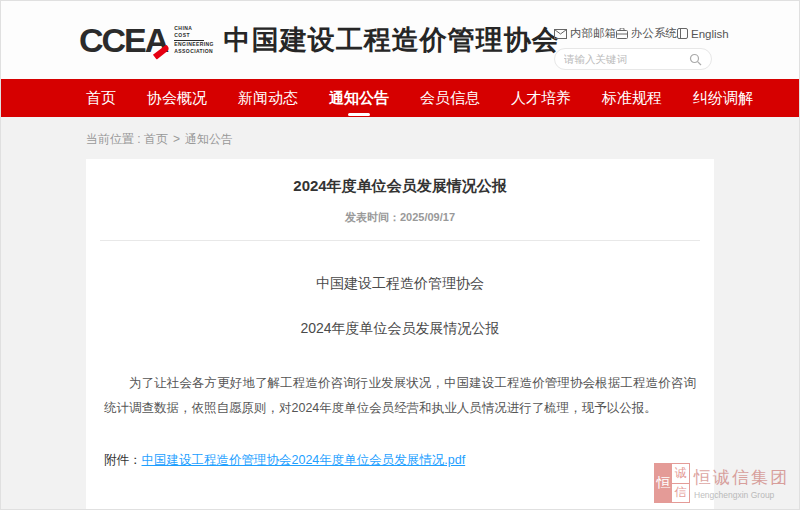 This screenshot has height=510, width=800. Describe the element at coordinates (304, 460) in the screenshot. I see `attachment-pdf-link: 中国建设工程造价管理协会2024年度单位会员发展情况.pdf` at that location.